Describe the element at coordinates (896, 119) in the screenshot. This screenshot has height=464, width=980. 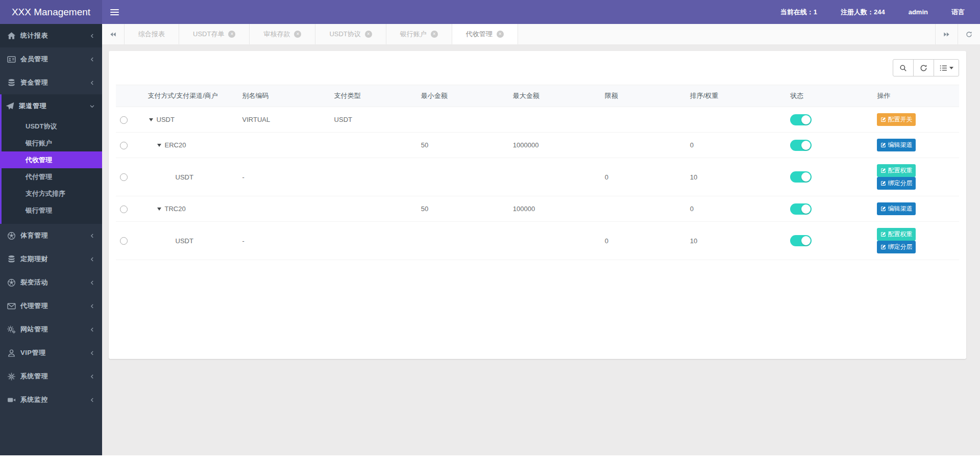
I see `config-switch-button: 配置开关` at that location.